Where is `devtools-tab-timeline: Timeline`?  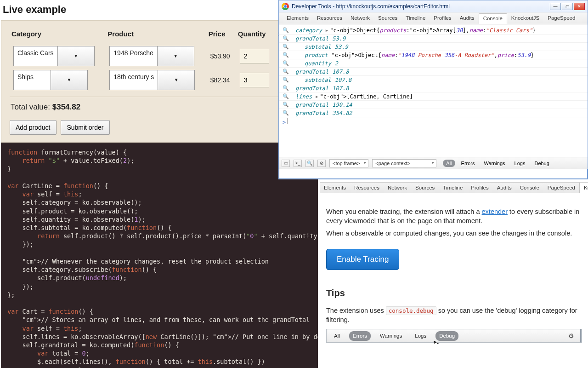 devtools-tab-timeline: Timeline is located at coordinates (415, 18).